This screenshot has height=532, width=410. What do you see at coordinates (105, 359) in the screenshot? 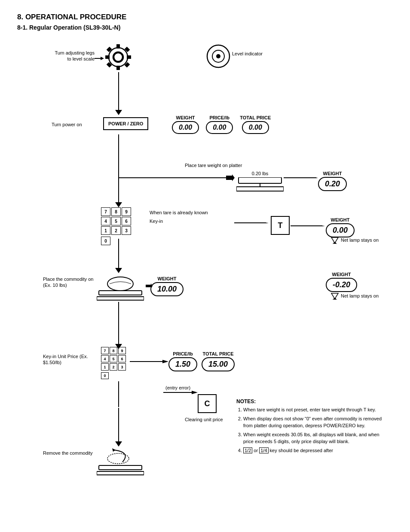
I see `keypad-small-key-4: 4` at bounding box center [105, 359].